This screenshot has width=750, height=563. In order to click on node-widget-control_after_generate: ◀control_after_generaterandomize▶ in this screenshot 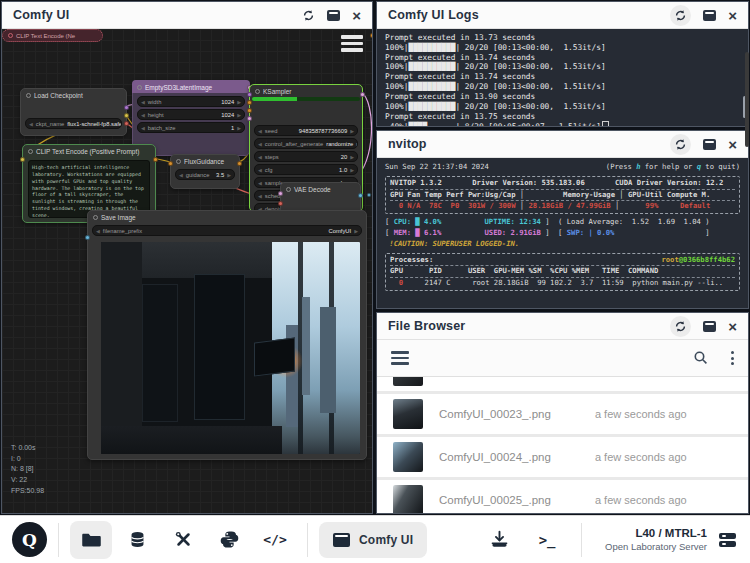, I will do `click(306, 144)`.